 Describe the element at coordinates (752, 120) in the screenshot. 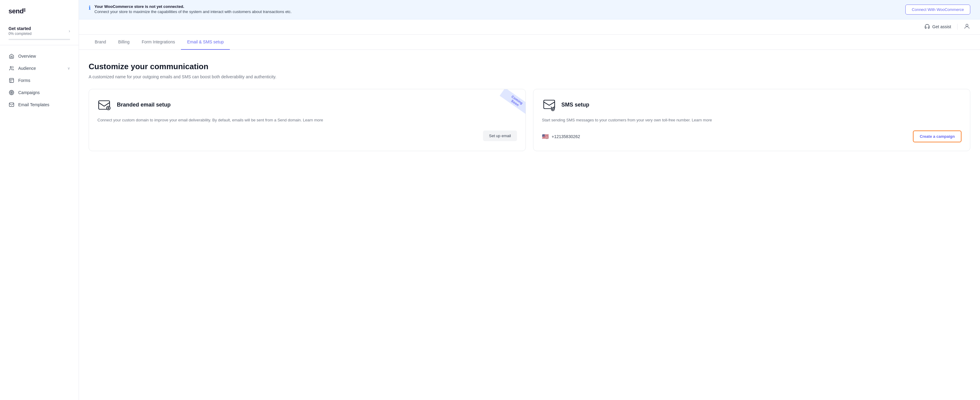

I see `sms-setup-card: SMS setup Start sending SMS messages to …` at that location.